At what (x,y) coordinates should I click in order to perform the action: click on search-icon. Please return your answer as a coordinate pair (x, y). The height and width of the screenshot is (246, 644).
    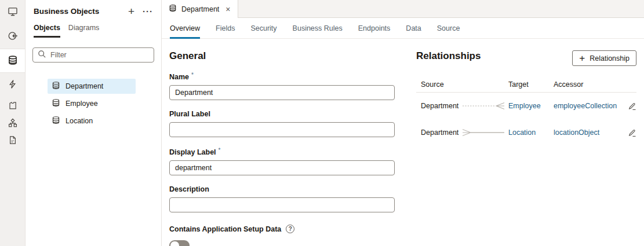
    Looking at the image, I should click on (42, 55).